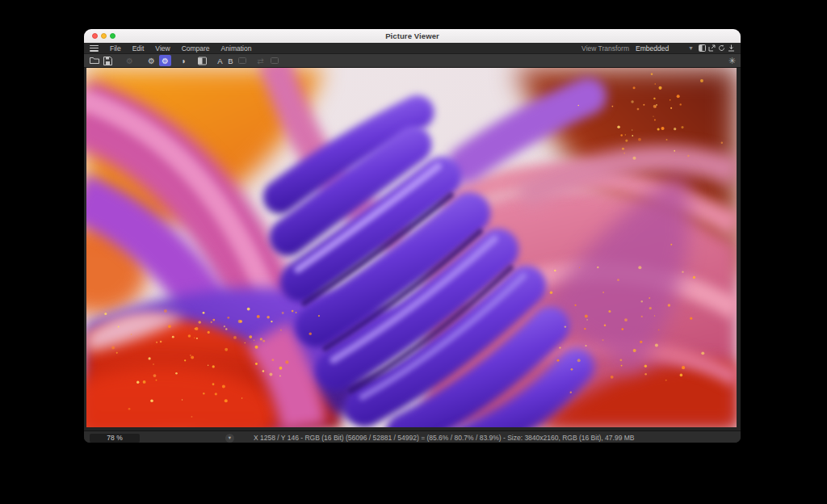 Image resolution: width=827 pixels, height=504 pixels. Describe the element at coordinates (712, 48) in the screenshot. I see `export-icon` at that location.